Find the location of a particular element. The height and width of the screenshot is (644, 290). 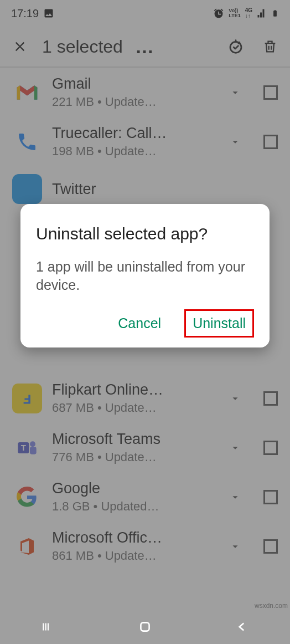

home-icon is located at coordinates (145, 627).